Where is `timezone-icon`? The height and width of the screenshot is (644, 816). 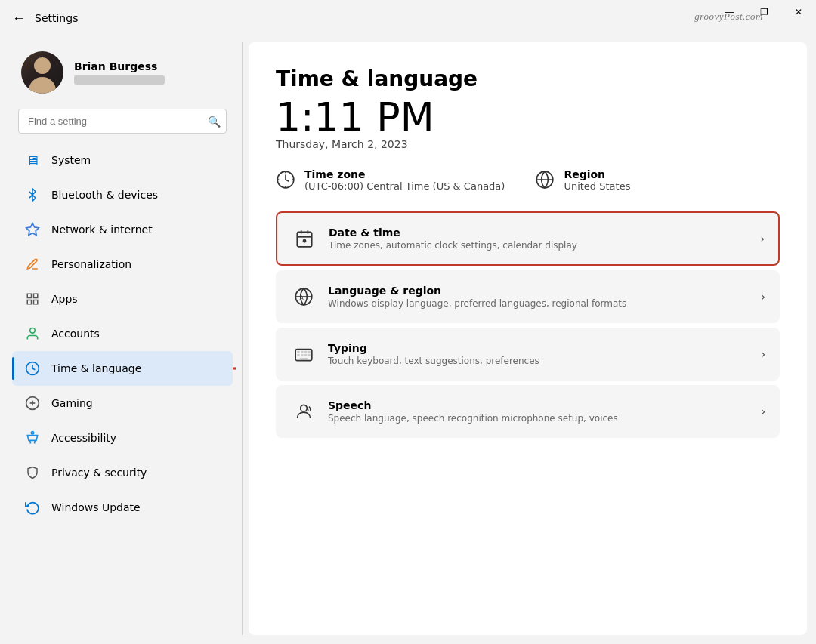
timezone-icon is located at coordinates (286, 181).